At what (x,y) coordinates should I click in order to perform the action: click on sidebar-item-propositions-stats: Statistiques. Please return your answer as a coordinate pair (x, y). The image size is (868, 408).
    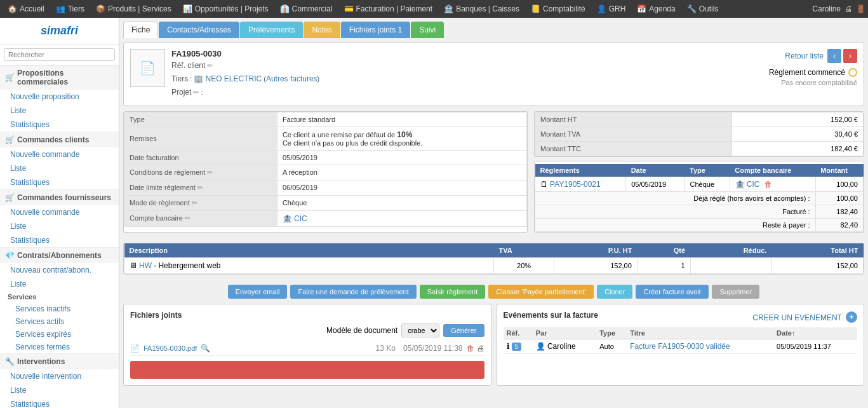
    Looking at the image, I should click on (60, 125).